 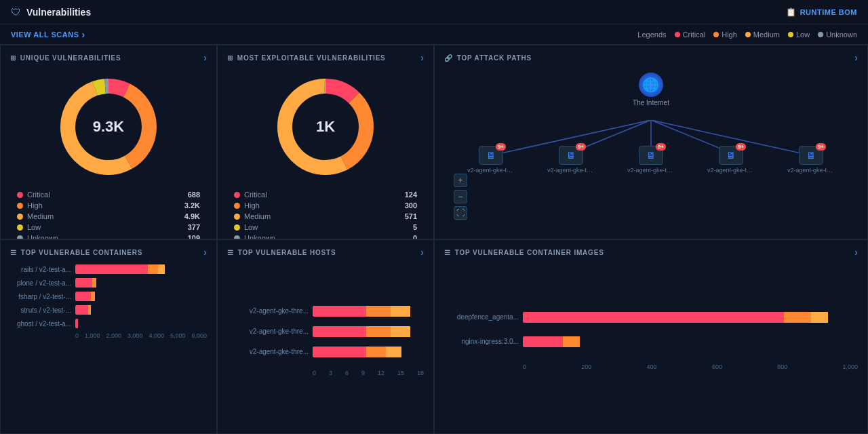 What do you see at coordinates (677, 35) in the screenshot?
I see `legend-critical-dot` at bounding box center [677, 35].